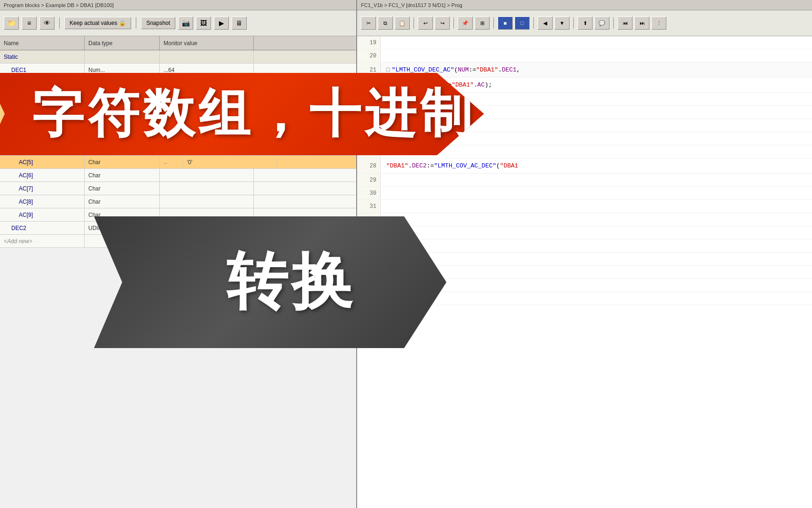 This screenshot has height=508, width=812. What do you see at coordinates (505, 23) in the screenshot?
I see `box1-icon-btn: ■` at bounding box center [505, 23].